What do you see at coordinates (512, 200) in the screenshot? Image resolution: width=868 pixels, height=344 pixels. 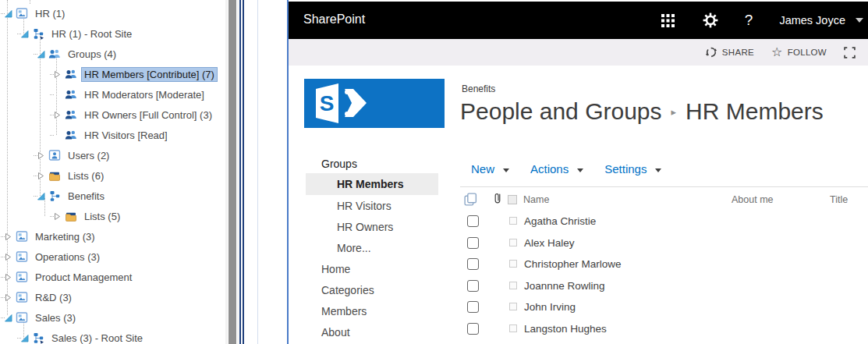 I see `header-checkbox` at bounding box center [512, 200].